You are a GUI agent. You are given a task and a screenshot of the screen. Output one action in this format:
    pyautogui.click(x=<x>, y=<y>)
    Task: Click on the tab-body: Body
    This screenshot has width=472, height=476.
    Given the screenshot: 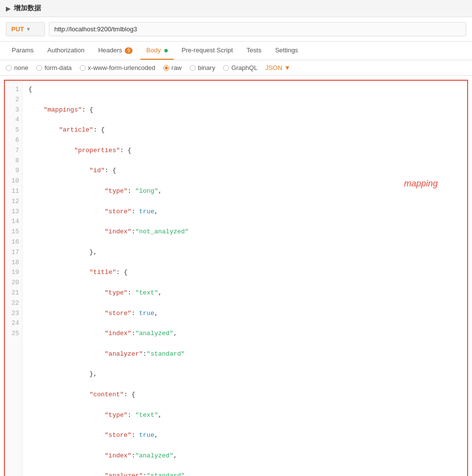 What is the action you would take?
    pyautogui.click(x=157, y=51)
    